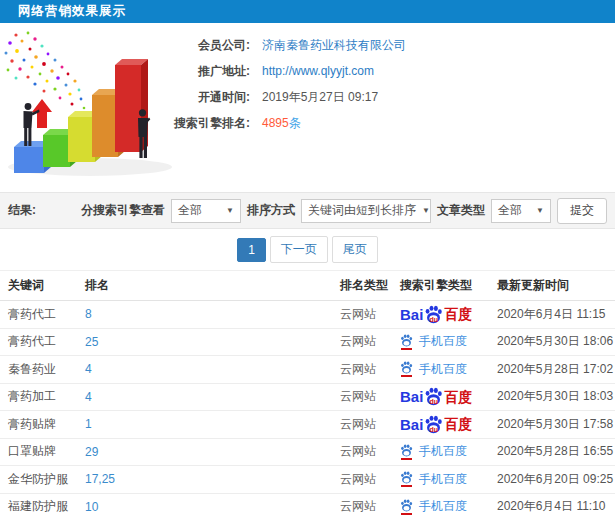 Image resolution: width=615 pixels, height=520 pixels. Describe the element at coordinates (72, 11) in the screenshot. I see `page-title: 网络营销效果展示` at that location.